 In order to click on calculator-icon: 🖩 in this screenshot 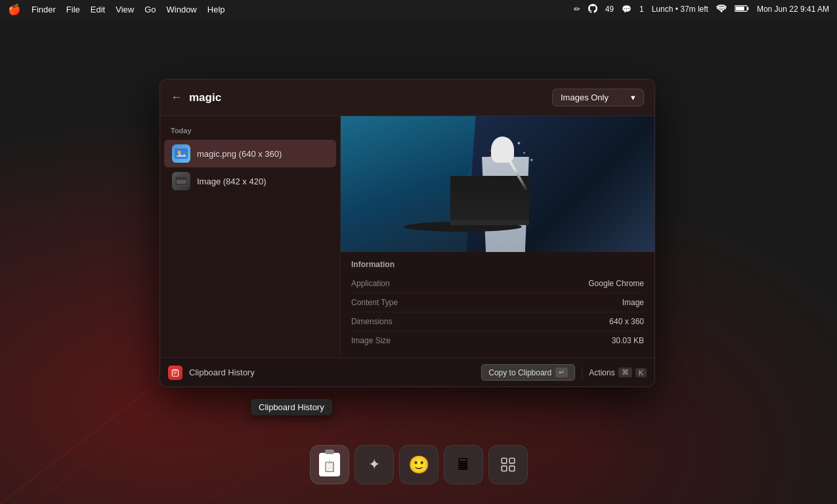, I will do `click(463, 465)`.